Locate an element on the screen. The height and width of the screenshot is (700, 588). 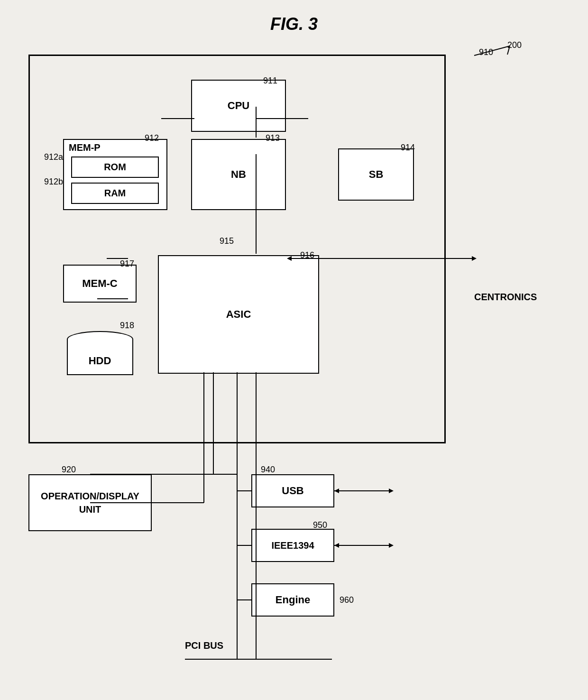
memp-block: MEM-P ROM RAM is located at coordinates (115, 175).